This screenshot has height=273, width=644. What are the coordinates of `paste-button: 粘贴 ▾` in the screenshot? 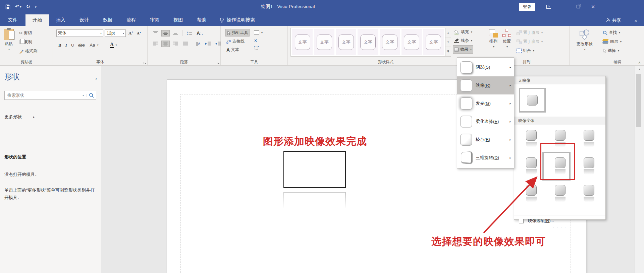 It's located at (9, 41).